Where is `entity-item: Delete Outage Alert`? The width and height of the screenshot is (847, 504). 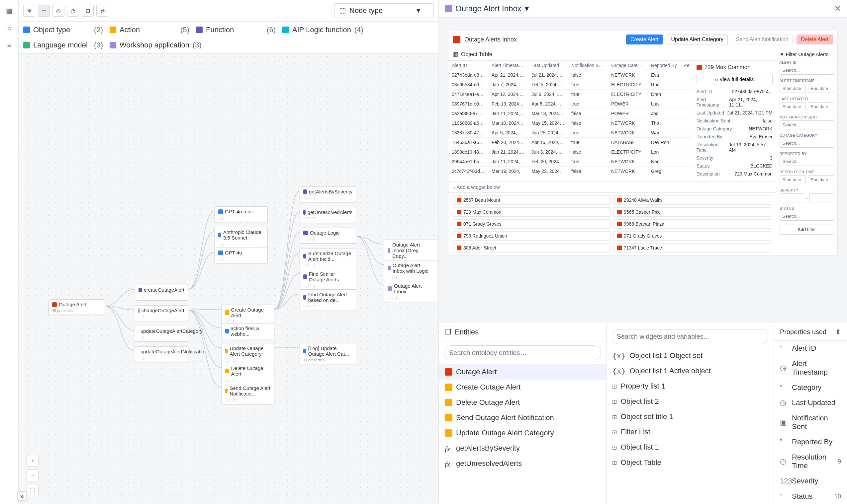 entity-item: Delete Outage Alert is located at coordinates (522, 403).